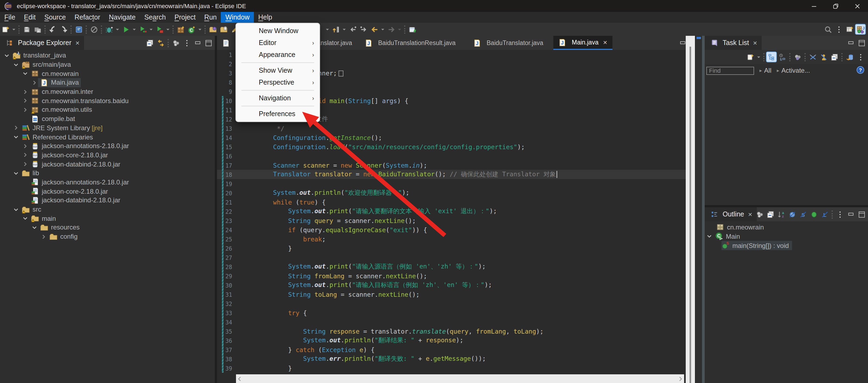 Image resolution: width=868 pixels, height=383 pixels. Describe the element at coordinates (792, 214) in the screenshot. I see `hide-fields-icon: F` at that location.